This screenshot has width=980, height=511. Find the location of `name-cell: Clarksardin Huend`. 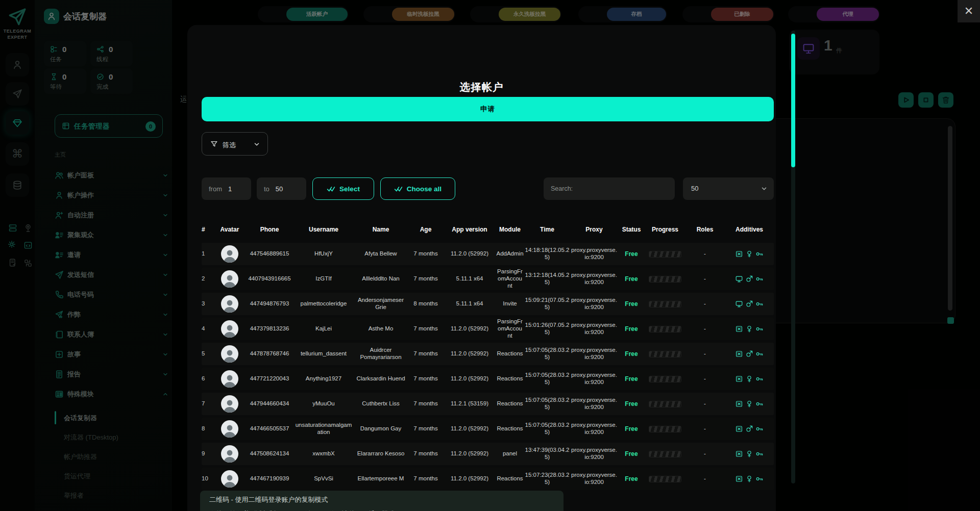

name-cell: Clarksardin Huend is located at coordinates (381, 379).